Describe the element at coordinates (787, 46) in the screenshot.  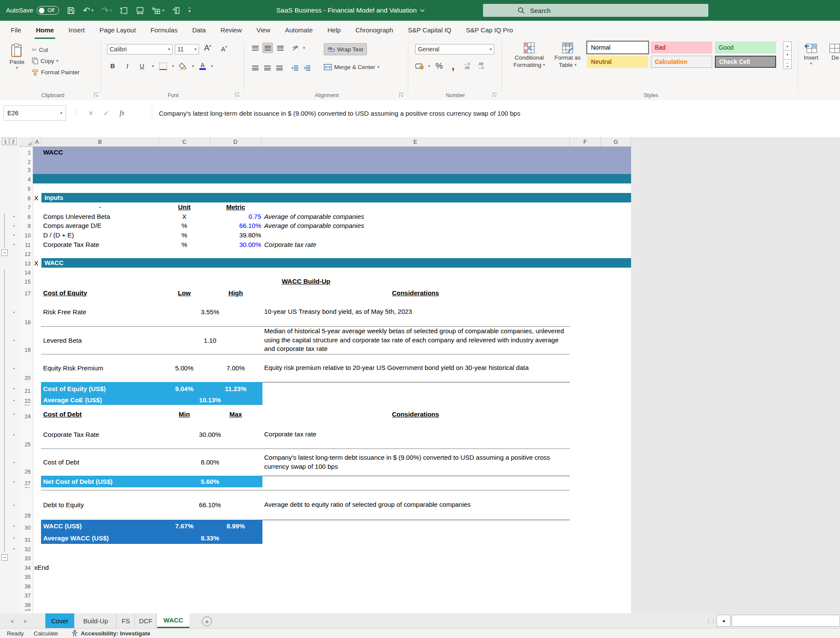
I see `gallery-scroll-up-button: ▴` at that location.